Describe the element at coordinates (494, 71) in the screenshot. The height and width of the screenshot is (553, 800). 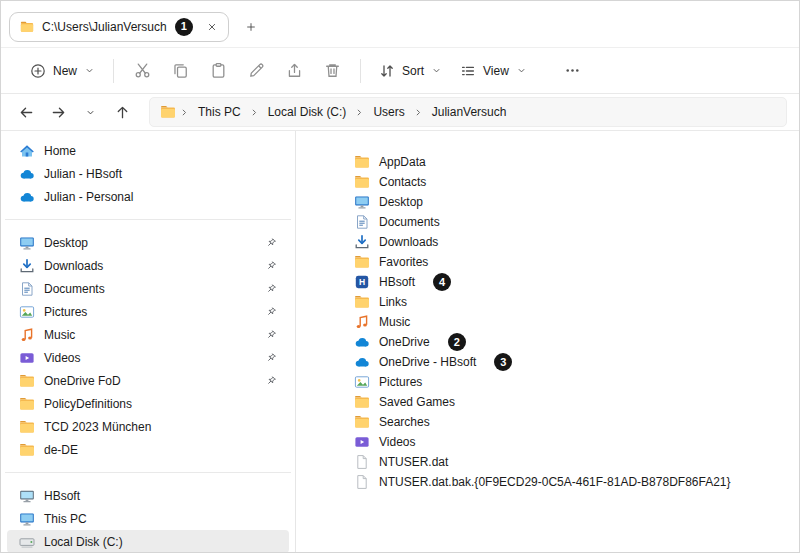
I see `view-button: View` at that location.